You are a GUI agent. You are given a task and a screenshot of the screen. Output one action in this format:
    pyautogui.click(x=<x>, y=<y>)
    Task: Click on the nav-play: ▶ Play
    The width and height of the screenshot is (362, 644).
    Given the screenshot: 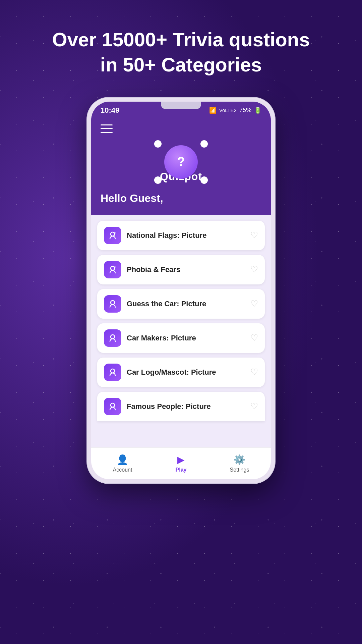 What is the action you would take?
    pyautogui.click(x=181, y=464)
    